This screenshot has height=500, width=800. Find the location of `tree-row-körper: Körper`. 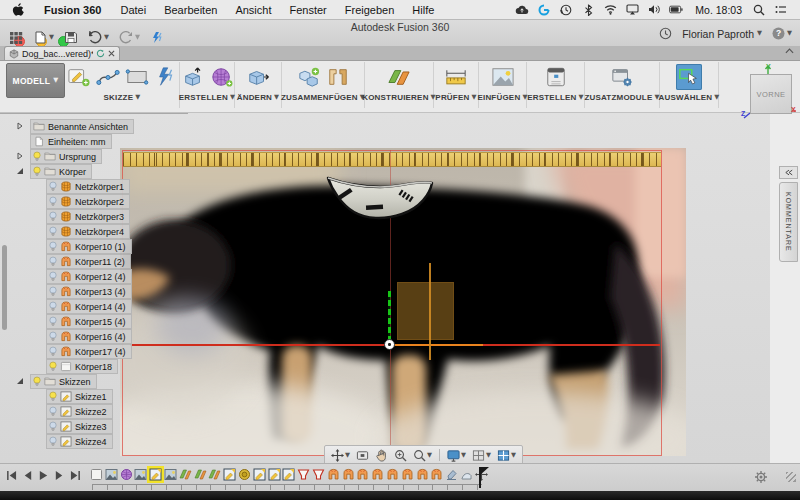

tree-row-körper: Körper is located at coordinates (61, 172).